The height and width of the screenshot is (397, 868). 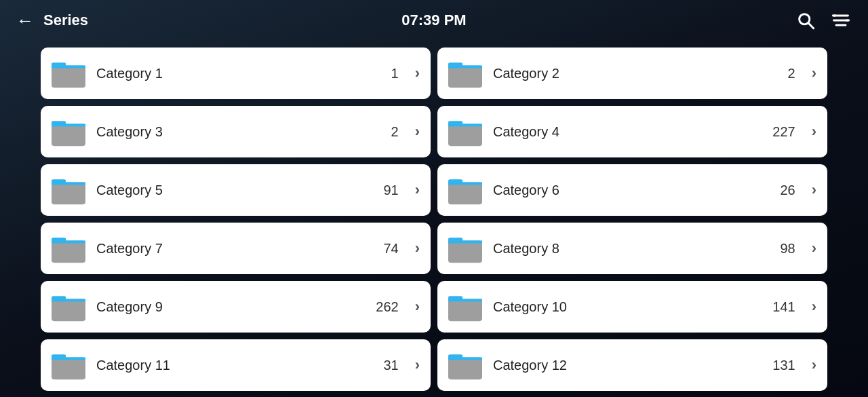 I want to click on category-count: 31, so click(x=391, y=365).